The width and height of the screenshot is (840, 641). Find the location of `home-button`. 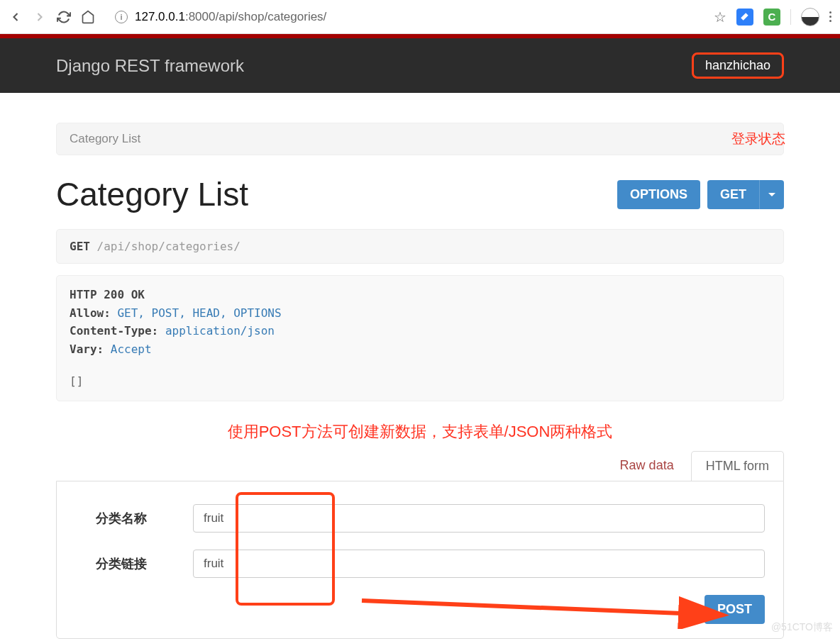

home-button is located at coordinates (88, 17).